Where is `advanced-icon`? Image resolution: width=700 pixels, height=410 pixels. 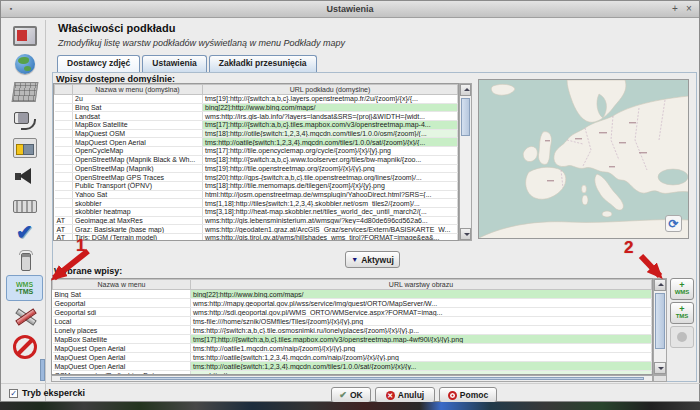
advanced-icon is located at coordinates (25, 316).